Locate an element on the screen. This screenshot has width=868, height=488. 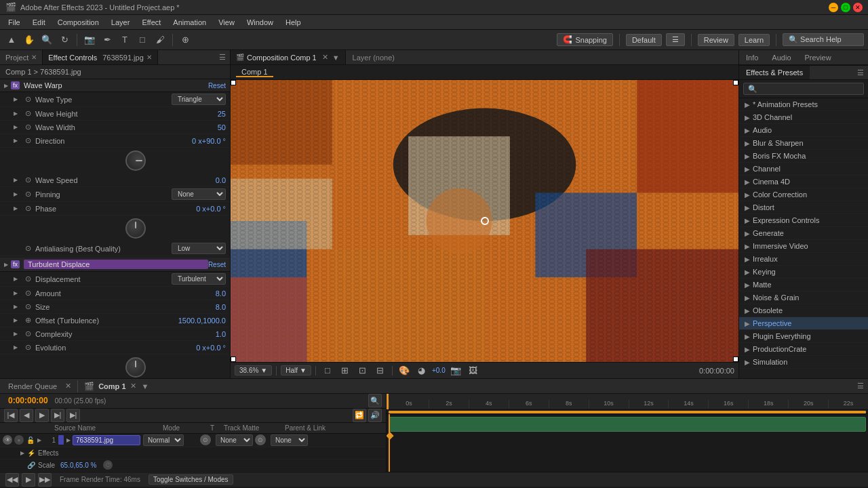
search-help: 🔍 Search Help is located at coordinates (823, 39).